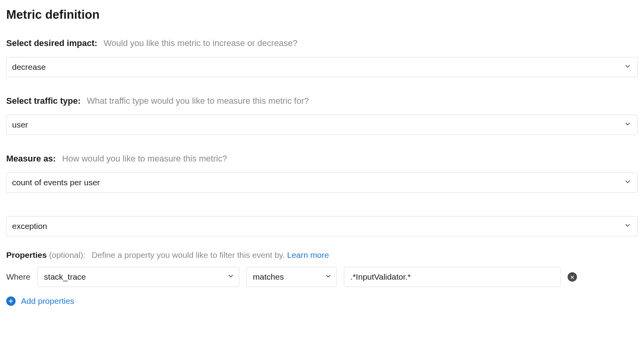 The image size is (644, 344). What do you see at coordinates (452, 277) in the screenshot?
I see `filter-value-input` at bounding box center [452, 277].